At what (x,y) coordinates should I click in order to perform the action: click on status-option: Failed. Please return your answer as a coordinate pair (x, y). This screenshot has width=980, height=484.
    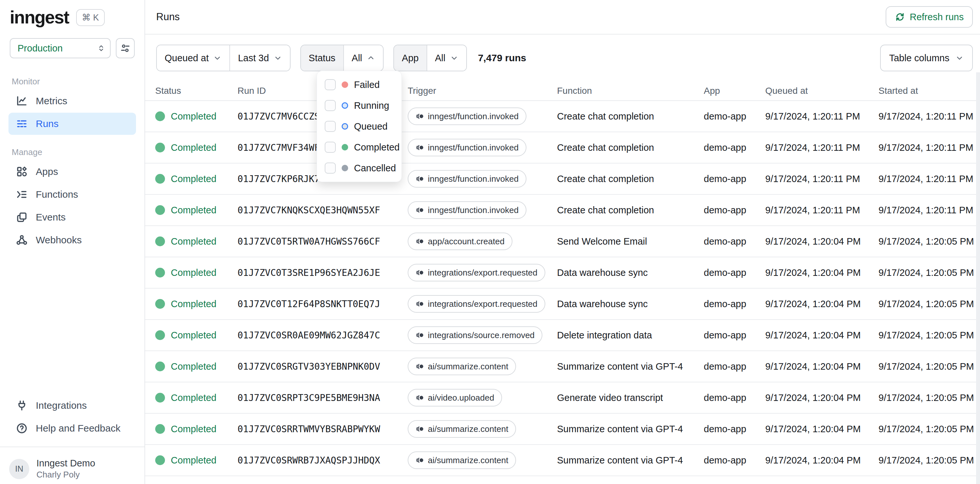
    Looking at the image, I should click on (359, 85).